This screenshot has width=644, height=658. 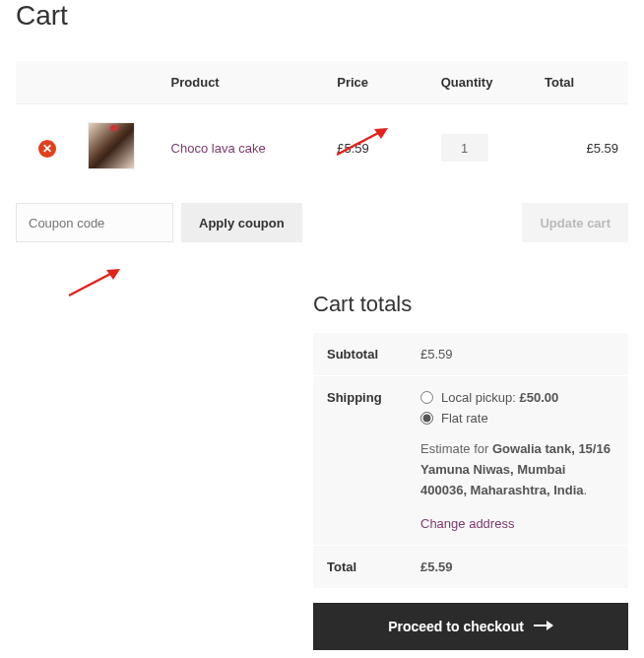 I want to click on item-price: £5.59, so click(x=353, y=148).